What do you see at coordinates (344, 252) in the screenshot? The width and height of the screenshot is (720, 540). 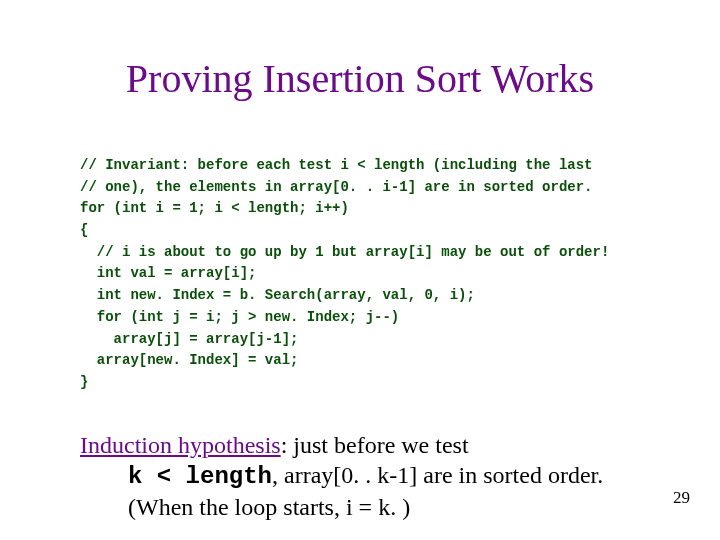 I see `code-line: // i is about to go up by 1 but array[i]…` at bounding box center [344, 252].